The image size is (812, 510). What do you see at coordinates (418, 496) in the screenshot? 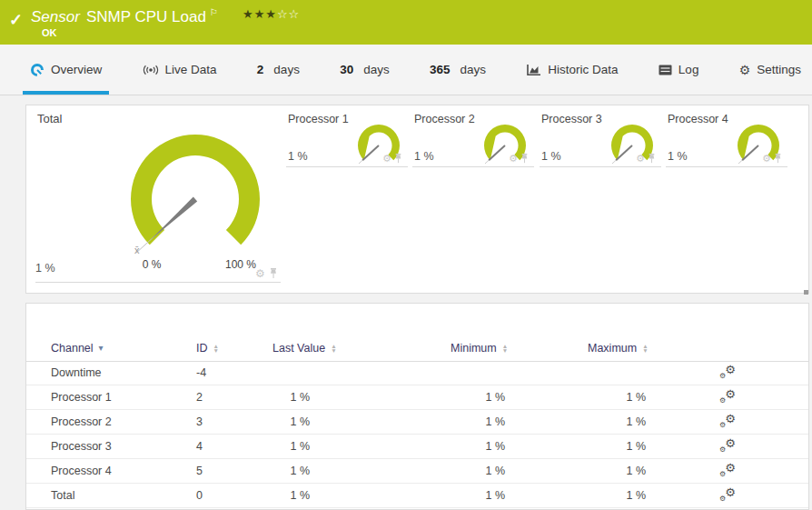
I see `table-row-total: Total 0 1 % 1 % 1 % ⚙⚙` at bounding box center [418, 496].